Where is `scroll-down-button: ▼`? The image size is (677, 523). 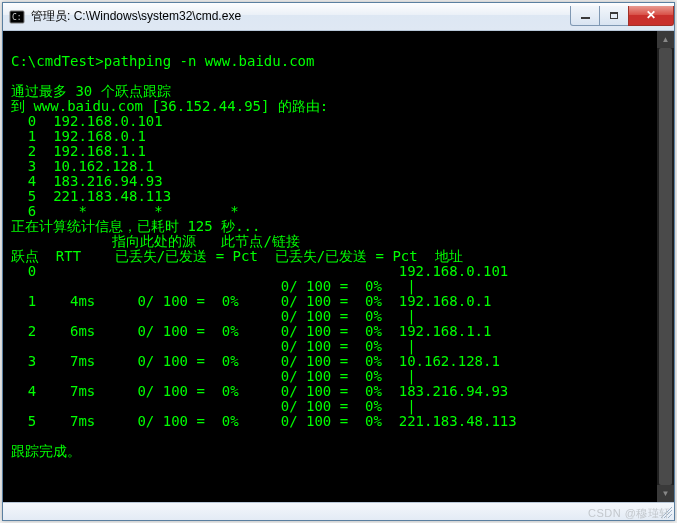
scroll-down-button: ▼ is located at coordinates (666, 494).